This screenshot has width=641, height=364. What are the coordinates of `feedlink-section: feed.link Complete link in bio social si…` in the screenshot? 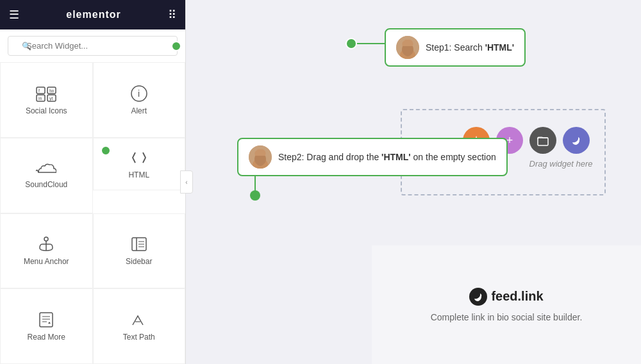 It's located at (506, 305).